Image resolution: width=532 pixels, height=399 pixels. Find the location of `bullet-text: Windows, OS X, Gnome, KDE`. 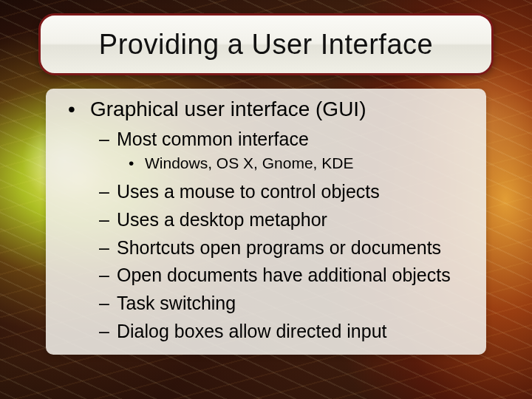

bullet-text: Windows, OS X, Gnome, KDE is located at coordinates (249, 163).